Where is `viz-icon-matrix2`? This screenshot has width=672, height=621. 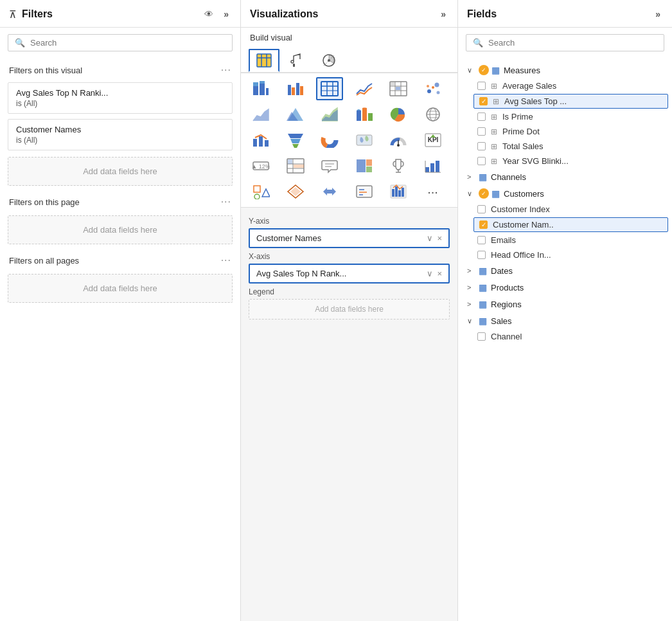
viz-icon-matrix2 is located at coordinates (296, 166).